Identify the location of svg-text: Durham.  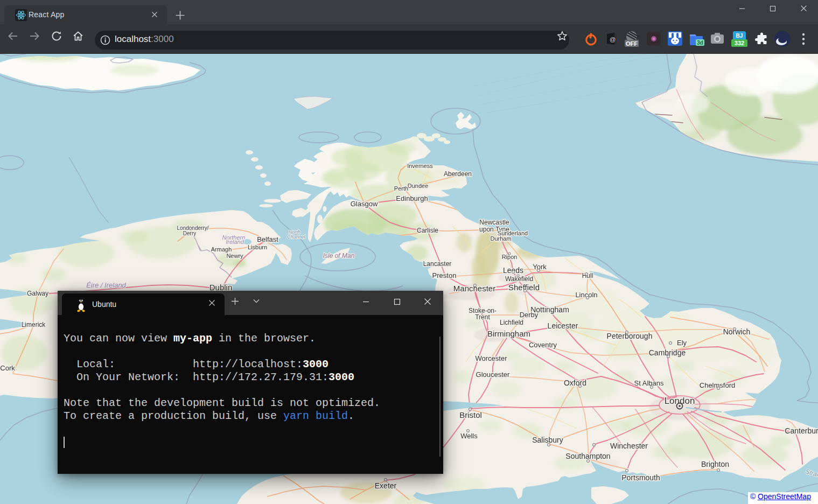
(501, 239).